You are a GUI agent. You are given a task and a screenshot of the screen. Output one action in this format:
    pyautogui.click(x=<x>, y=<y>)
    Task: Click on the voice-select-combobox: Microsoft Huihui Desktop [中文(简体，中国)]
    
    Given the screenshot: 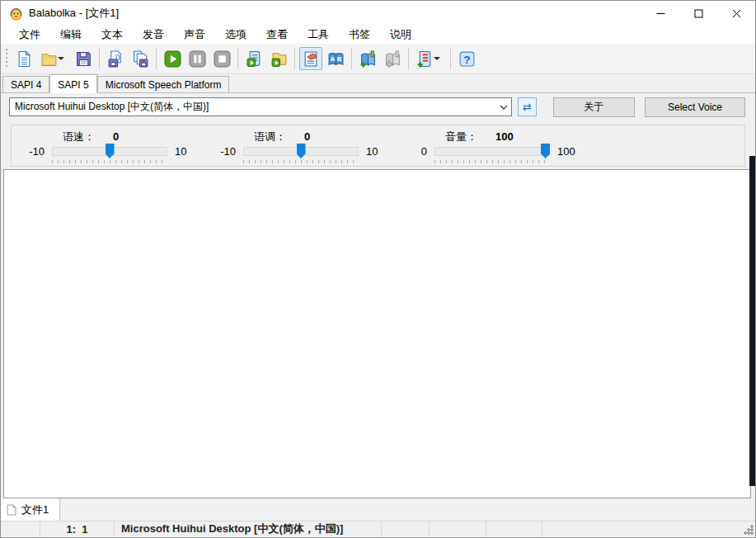 What is the action you would take?
    pyautogui.click(x=261, y=107)
    